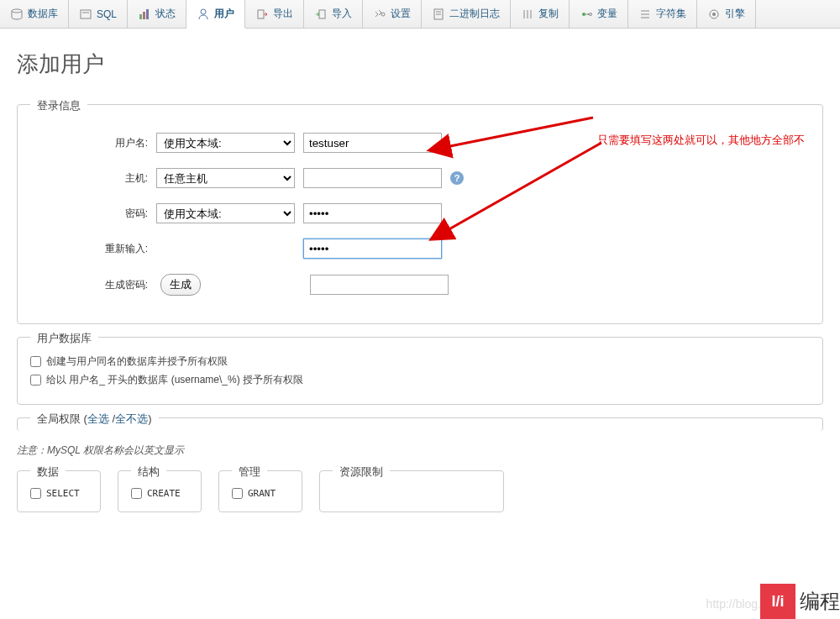 The image size is (840, 619). I want to click on tab-label: 数据库, so click(43, 13).